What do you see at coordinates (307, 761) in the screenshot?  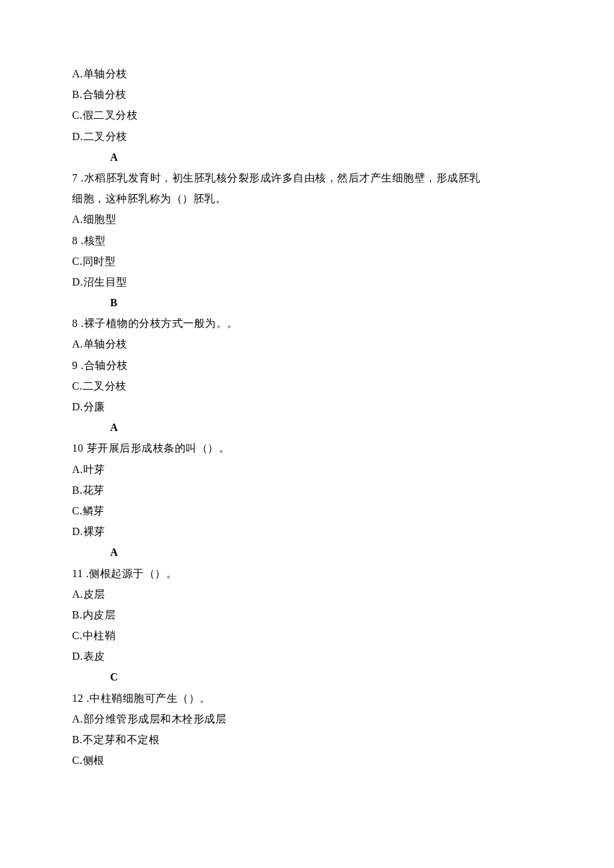 I see `q12-option-c: C.侧根` at bounding box center [307, 761].